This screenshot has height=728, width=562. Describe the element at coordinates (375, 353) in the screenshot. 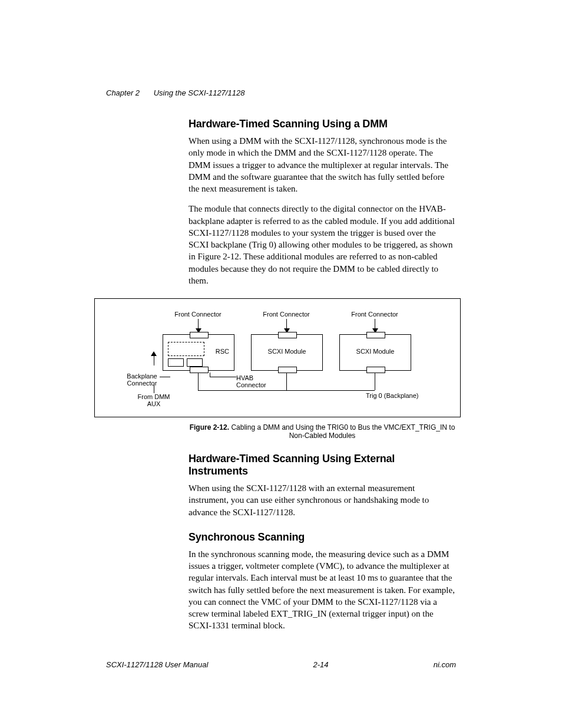

I see `module-box-3: SCXI Module` at that location.